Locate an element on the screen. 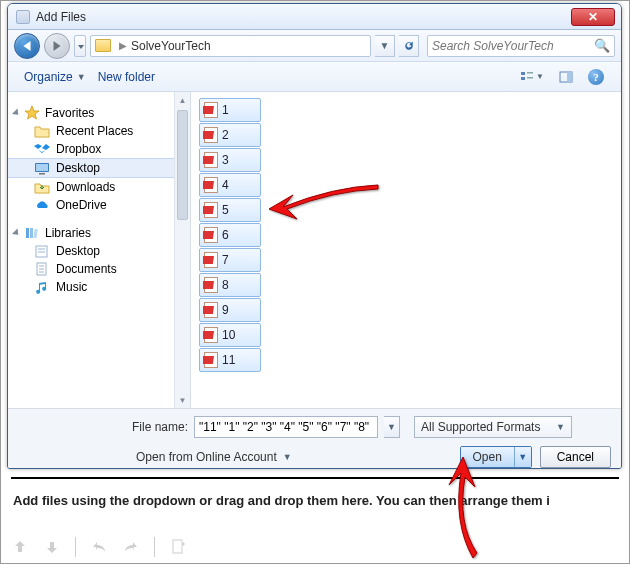 The width and height of the screenshot is (630, 564). expand-icon is located at coordinates (16, 112).